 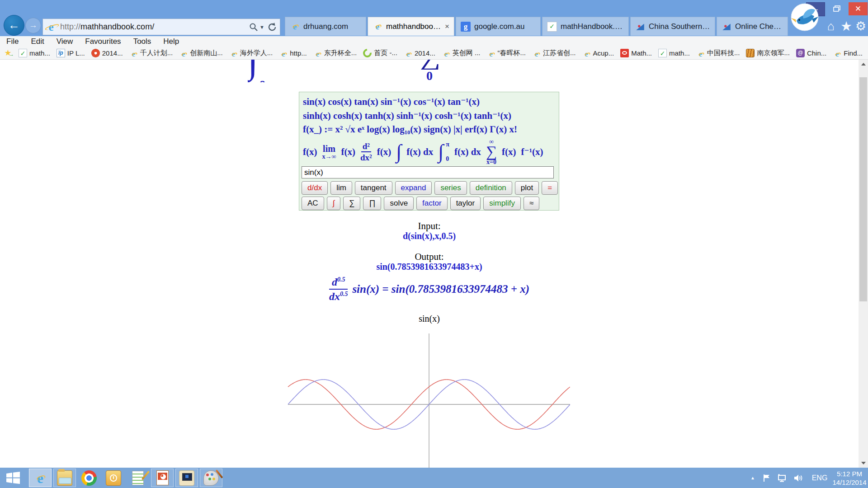 I want to click on favorite-item: e中国科技..., so click(x=718, y=53).